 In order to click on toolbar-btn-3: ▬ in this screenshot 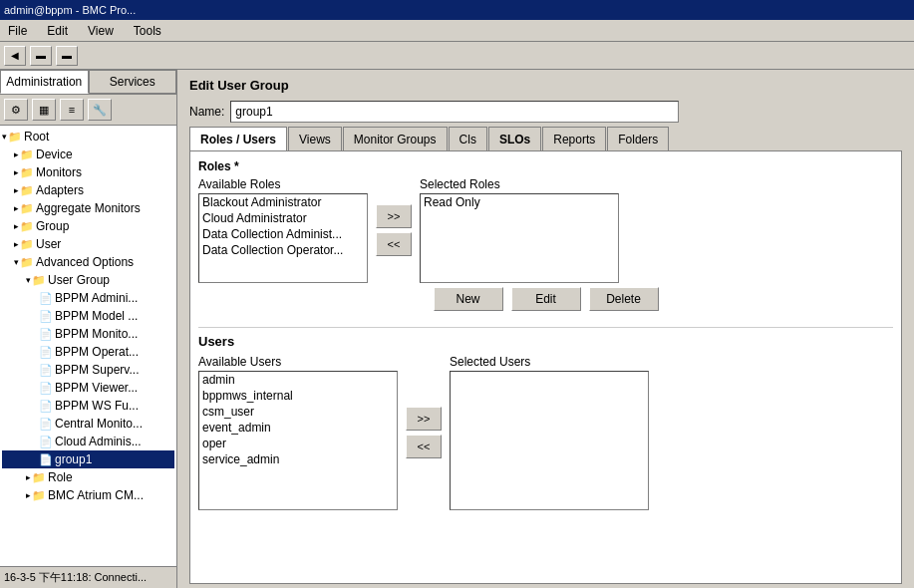, I will do `click(67, 56)`.